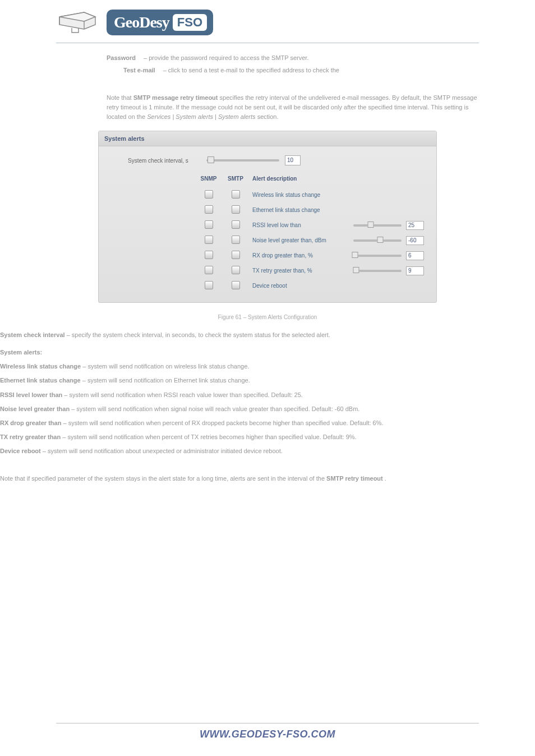  What do you see at coordinates (268, 20) in the screenshot?
I see `page-header: GeoDesy FSO` at bounding box center [268, 20].